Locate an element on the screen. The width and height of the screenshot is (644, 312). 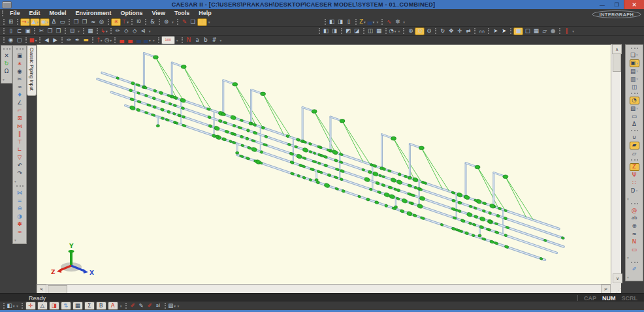
tool-halfbox-button: ◨ is located at coordinates (54, 305).